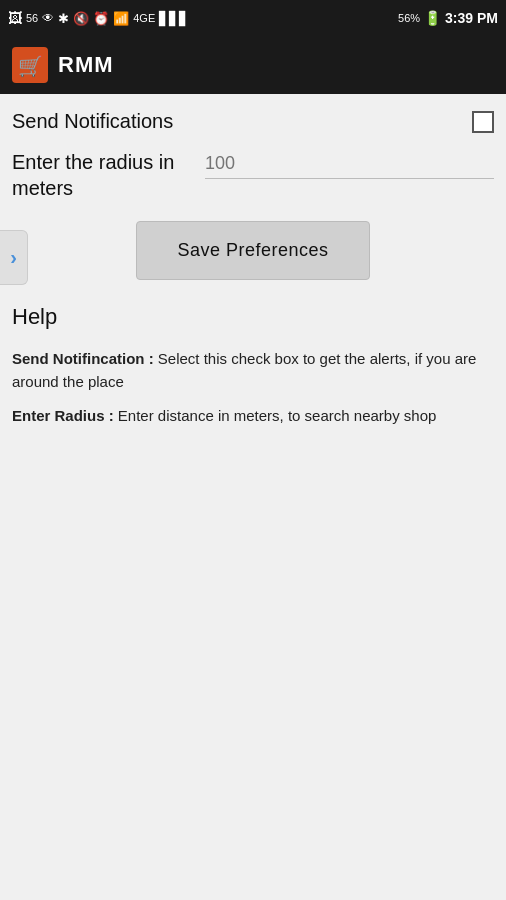 The width and height of the screenshot is (506, 900). What do you see at coordinates (83, 358) in the screenshot?
I see `help-notifications-label: Send Notifincation :` at bounding box center [83, 358].